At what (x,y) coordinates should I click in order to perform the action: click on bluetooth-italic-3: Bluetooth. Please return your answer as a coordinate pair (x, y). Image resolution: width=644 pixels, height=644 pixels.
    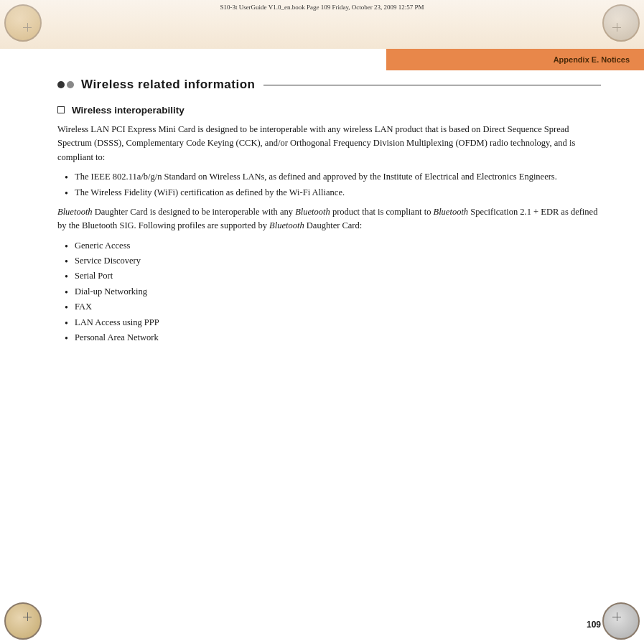
    Looking at the image, I should click on (451, 212).